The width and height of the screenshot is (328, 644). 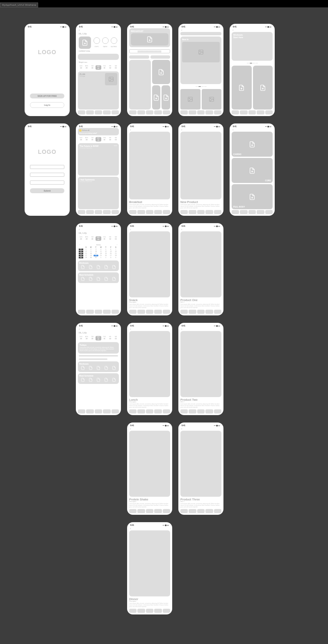 What do you see at coordinates (98, 30) in the screenshot?
I see `back-icon: ‹` at bounding box center [98, 30].